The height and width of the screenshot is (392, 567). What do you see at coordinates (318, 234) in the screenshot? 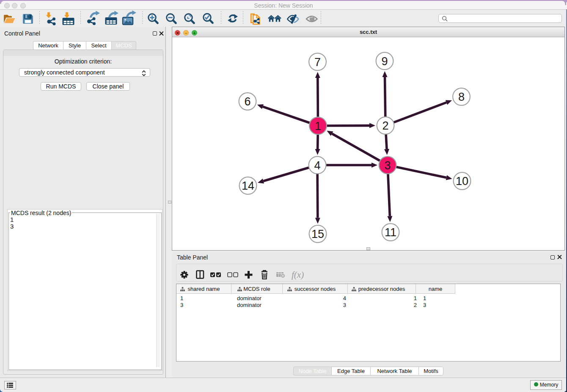
I see `svg-text: 15` at bounding box center [318, 234].